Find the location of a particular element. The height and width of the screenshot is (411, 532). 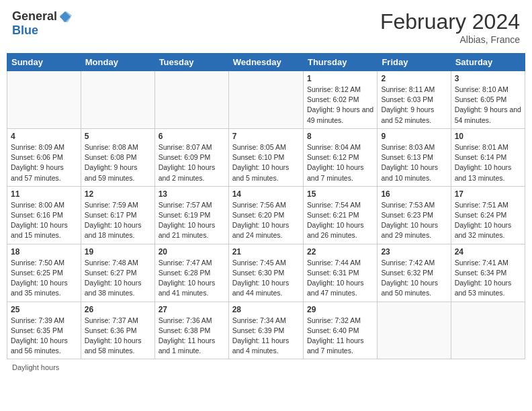

day-number: 3 is located at coordinates (488, 79).